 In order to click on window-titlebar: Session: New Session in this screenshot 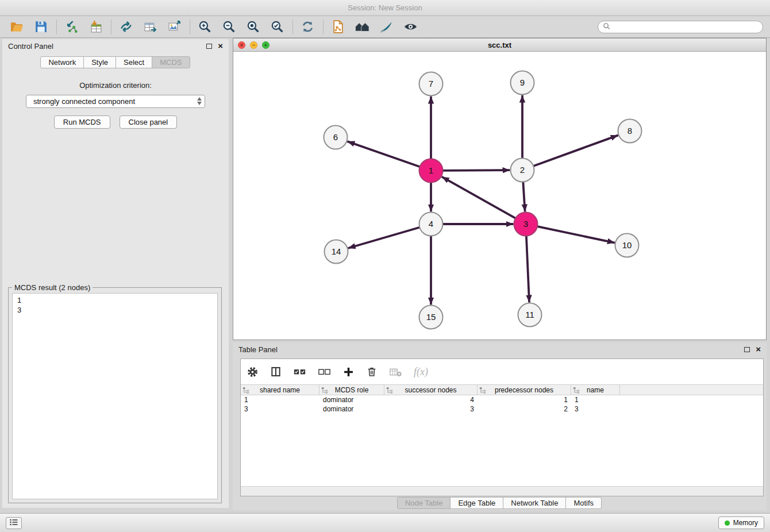, I will do `click(385, 8)`.